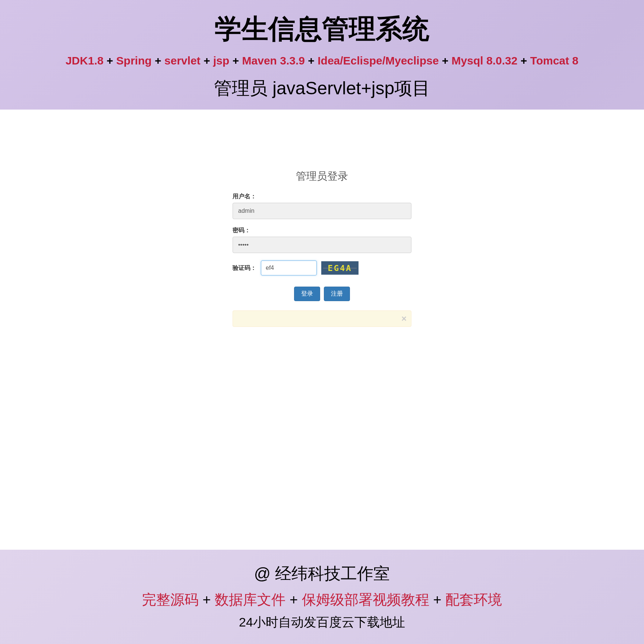 The width and height of the screenshot is (644, 644). I want to click on footer-item: 完整源码, so click(170, 600).